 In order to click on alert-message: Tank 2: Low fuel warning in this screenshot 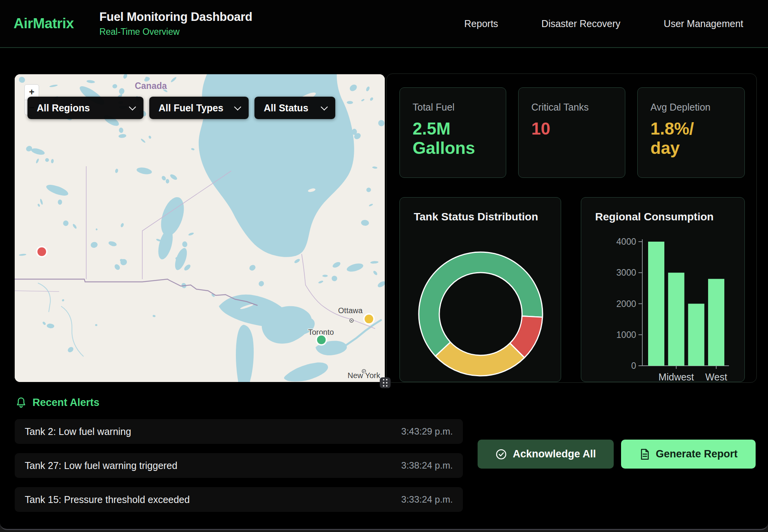, I will do `click(78, 431)`.